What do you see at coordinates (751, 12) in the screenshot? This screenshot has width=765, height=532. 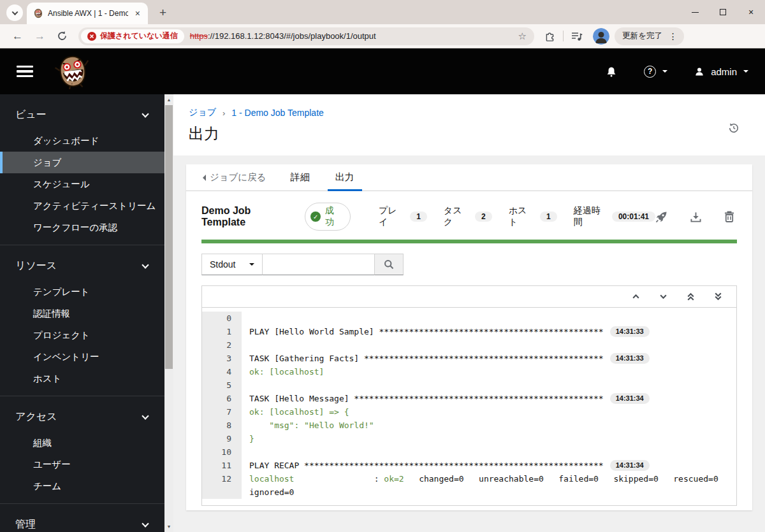 I see `window-close-button: ×` at bounding box center [751, 12].